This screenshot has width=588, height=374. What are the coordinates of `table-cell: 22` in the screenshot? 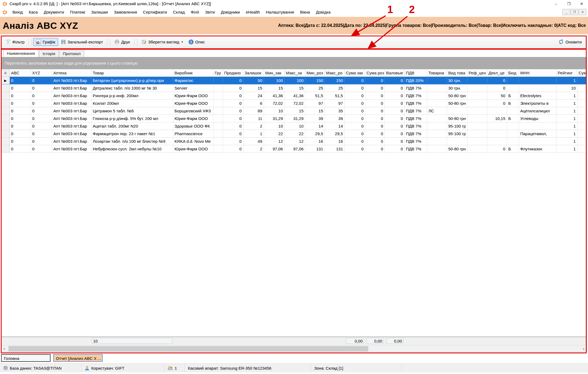 It's located at (274, 134).